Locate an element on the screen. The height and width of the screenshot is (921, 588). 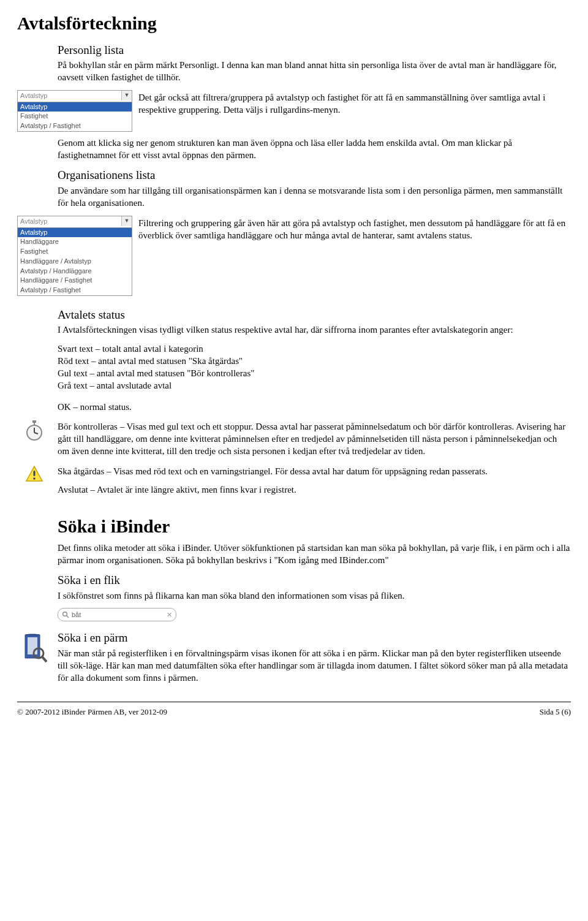
dropdown-option: Handläggare / Fastighet is located at coordinates (75, 281).